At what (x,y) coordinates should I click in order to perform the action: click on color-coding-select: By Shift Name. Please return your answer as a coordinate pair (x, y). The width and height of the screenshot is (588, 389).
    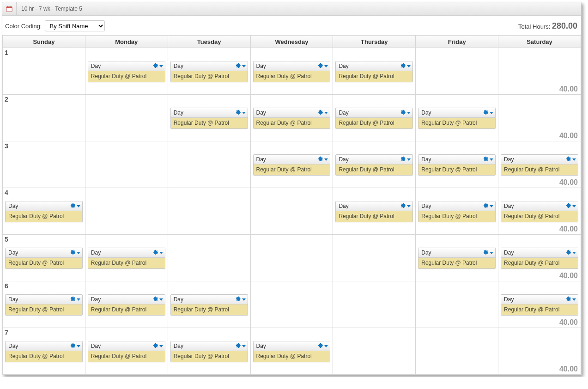
    Looking at the image, I should click on (75, 26).